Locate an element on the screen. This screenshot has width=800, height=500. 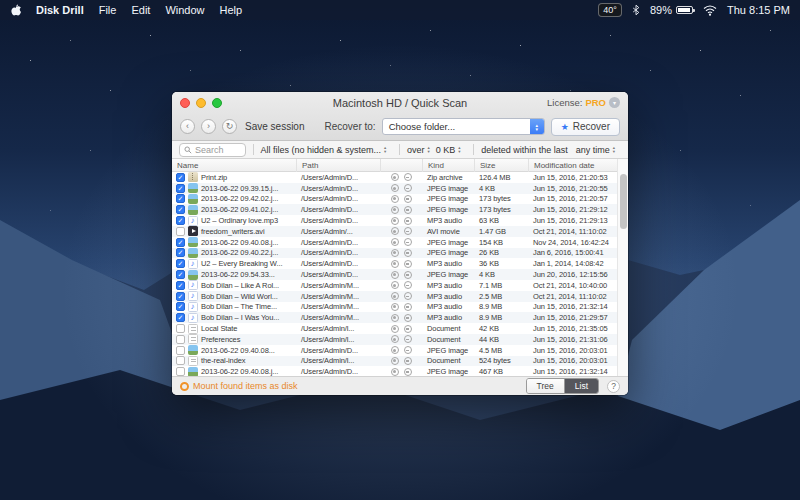
column-header-size: Size is located at coordinates (501, 166).